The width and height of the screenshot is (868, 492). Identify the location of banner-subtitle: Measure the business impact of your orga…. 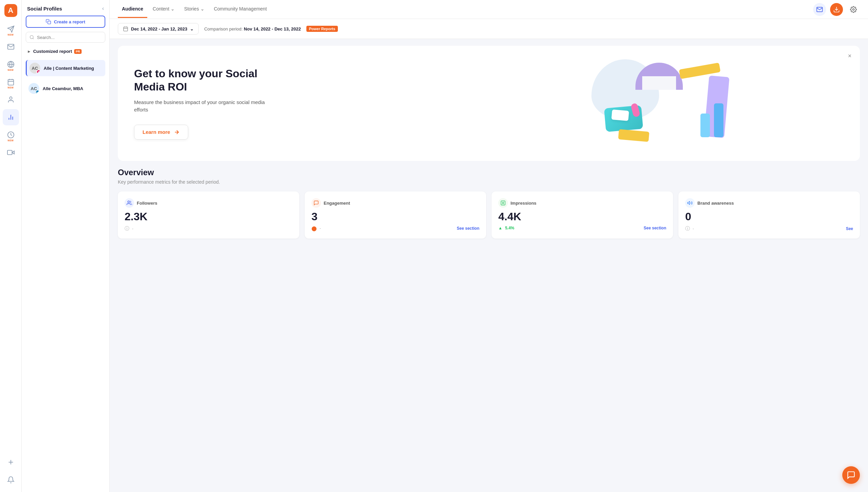
(206, 106).